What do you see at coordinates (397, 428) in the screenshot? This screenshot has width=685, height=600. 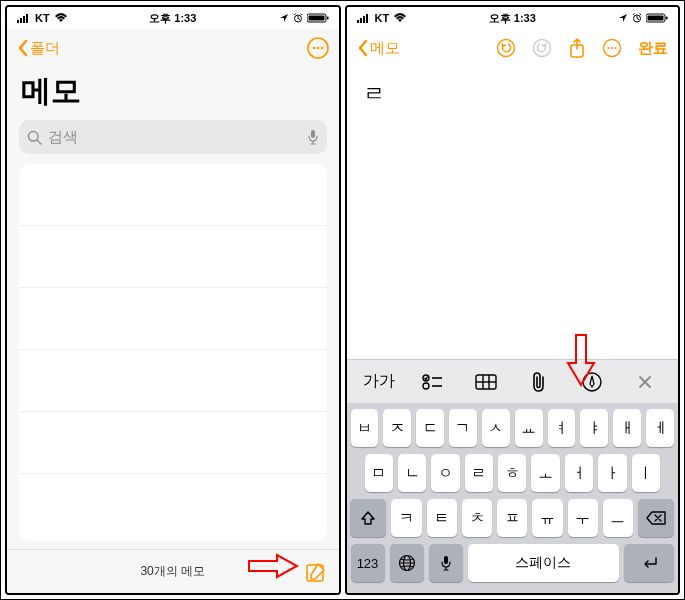 I see `letter-key: ㅈ` at bounding box center [397, 428].